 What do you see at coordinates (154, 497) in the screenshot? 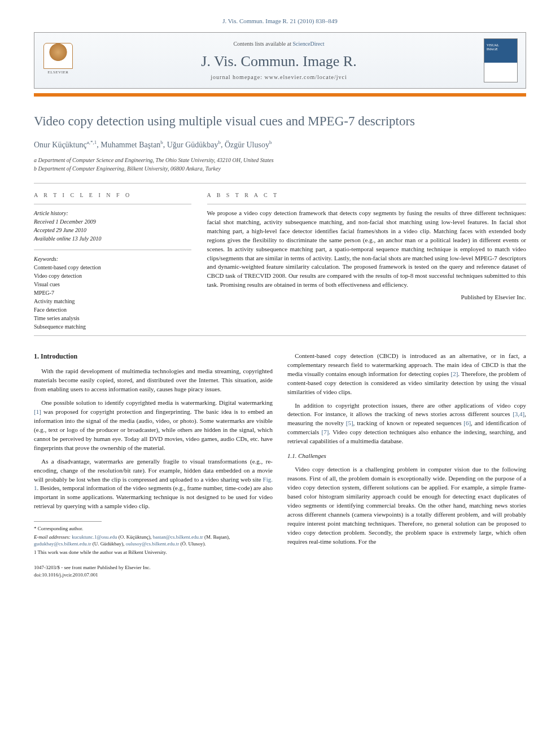
I see `text-run: . Besides, temporal information of the v…` at bounding box center [154, 497].